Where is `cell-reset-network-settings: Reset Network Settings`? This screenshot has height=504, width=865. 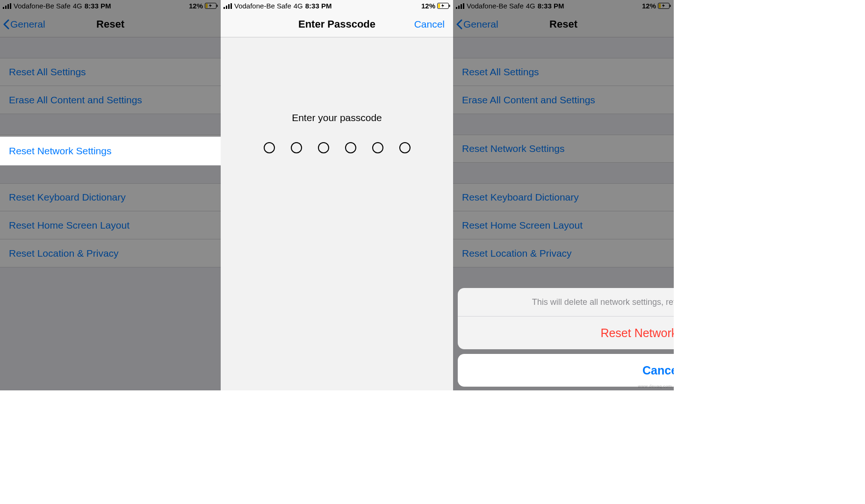 cell-reset-network-settings: Reset Network Settings is located at coordinates (563, 149).